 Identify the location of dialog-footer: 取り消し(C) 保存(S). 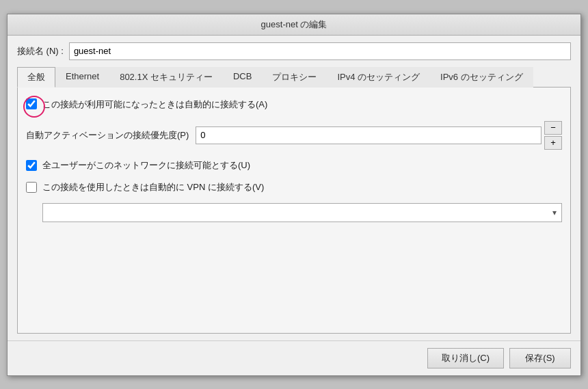
(294, 358).